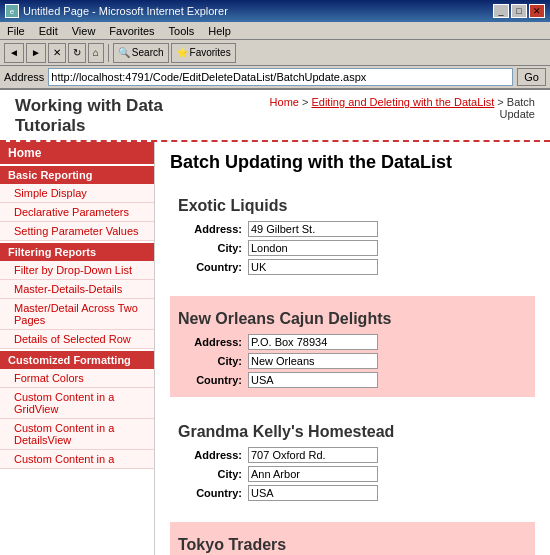  I want to click on sidebar-item-setting-parameter-values: Setting Parameter Values, so click(77, 232).